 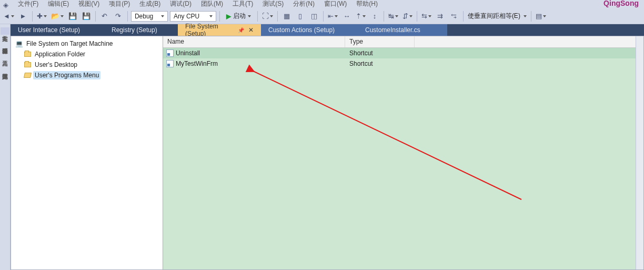 I want to click on close-icon: ✕, so click(x=251, y=30).